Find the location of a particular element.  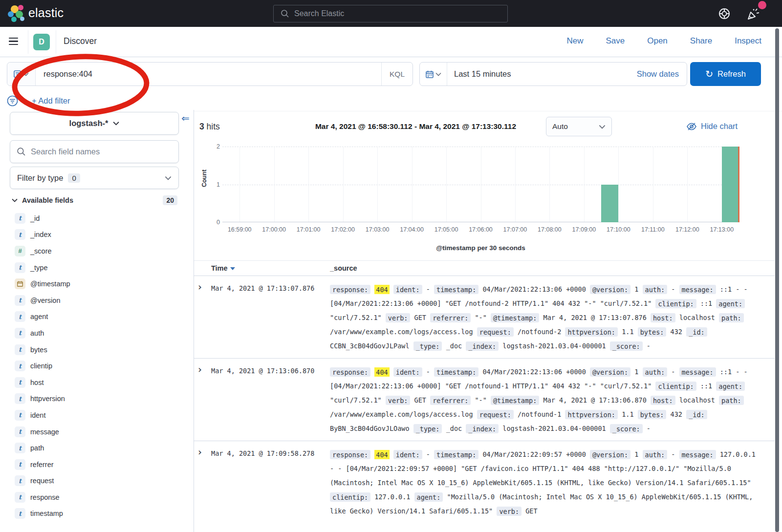

x-axis-tick: 17:05:00 is located at coordinates (447, 230).